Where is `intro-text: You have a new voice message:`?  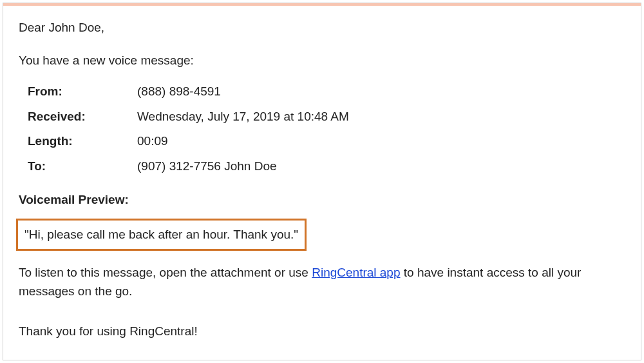 intro-text: You have a new voice message: is located at coordinates (322, 61).